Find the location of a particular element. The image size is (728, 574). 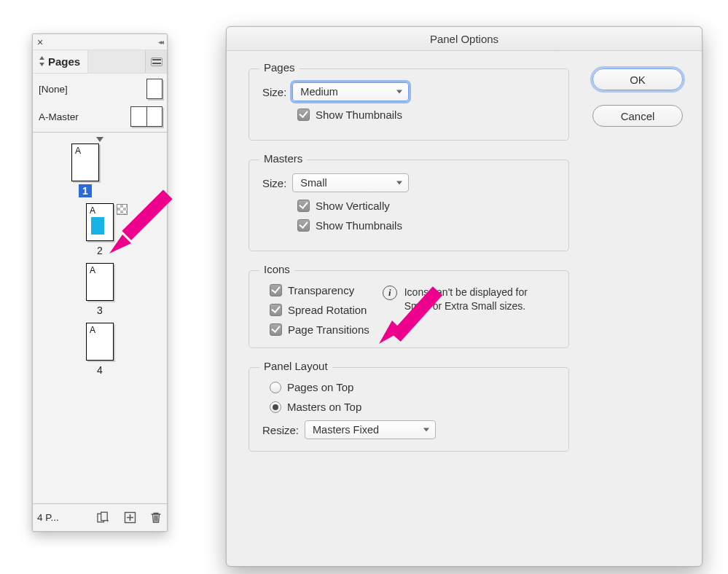

info-icon: i is located at coordinates (390, 293).